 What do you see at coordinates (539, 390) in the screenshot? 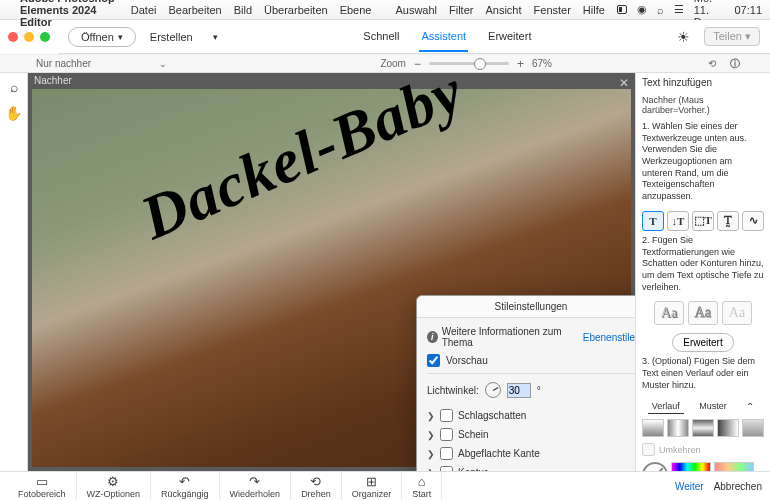
I see `degree-symbol: °` at bounding box center [539, 390].